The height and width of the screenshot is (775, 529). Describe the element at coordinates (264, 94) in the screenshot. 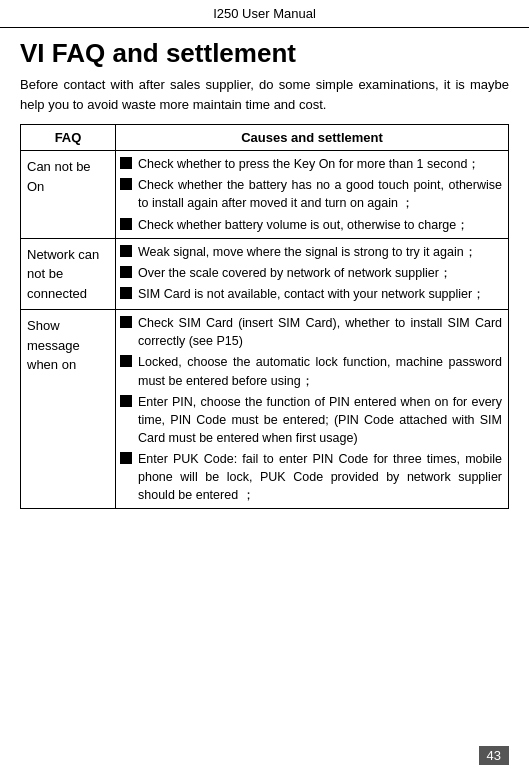

I see `intro-text: Before contact with after sales supplier…` at that location.